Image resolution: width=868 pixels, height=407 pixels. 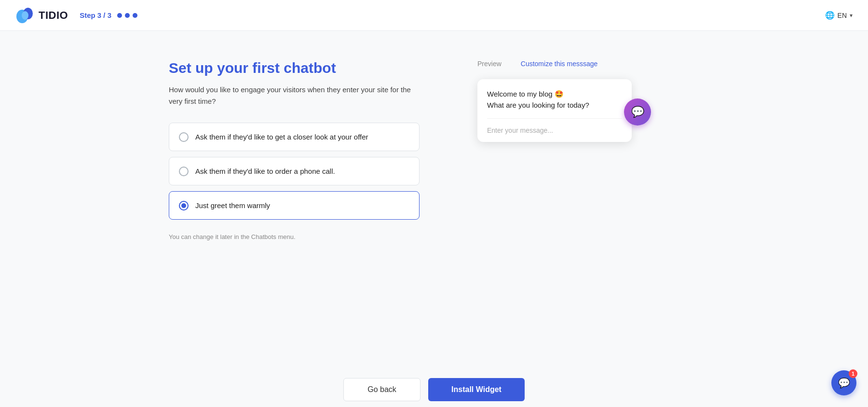 I want to click on chat-input-area: Enter your message..., so click(x=555, y=130).